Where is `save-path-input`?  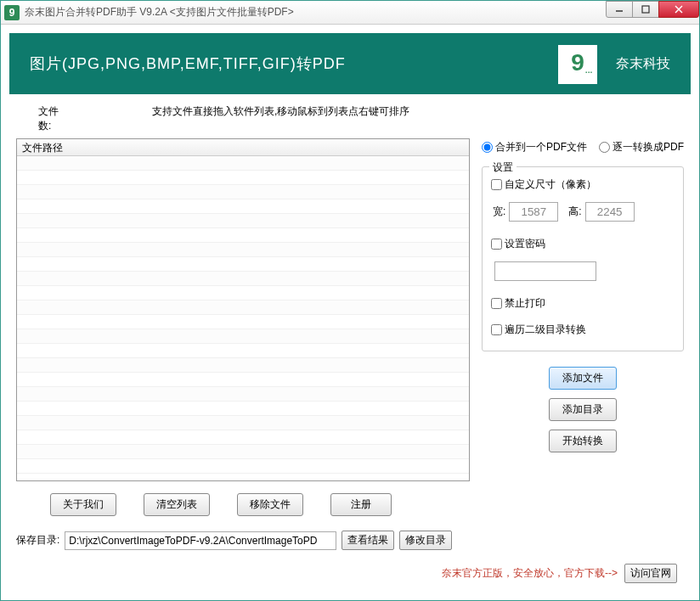
save-path-input is located at coordinates (200, 541).